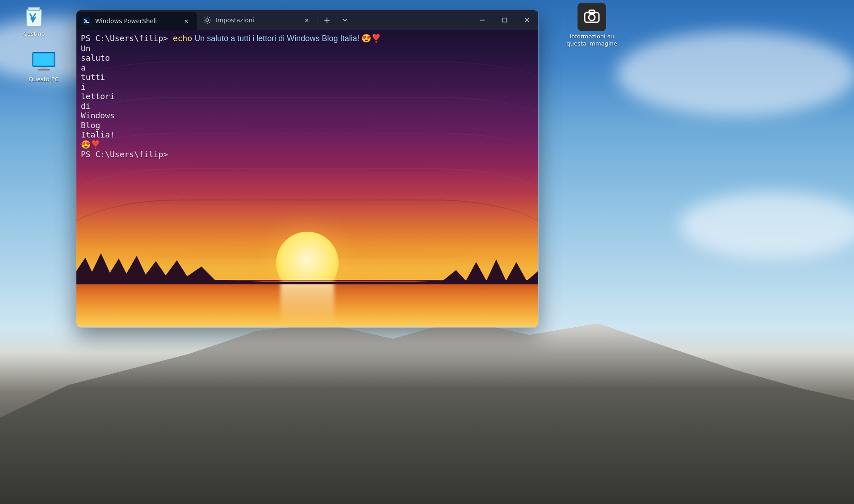 Image resolution: width=854 pixels, height=504 pixels. I want to click on gear-icon, so click(207, 20).